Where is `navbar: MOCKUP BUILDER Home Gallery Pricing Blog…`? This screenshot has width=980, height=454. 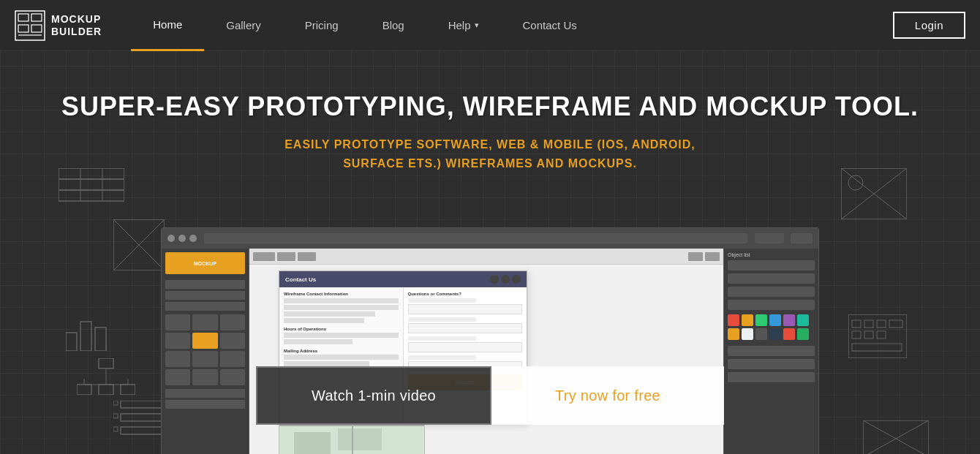
navbar: MOCKUP BUILDER Home Gallery Pricing Blog… is located at coordinates (490, 26).